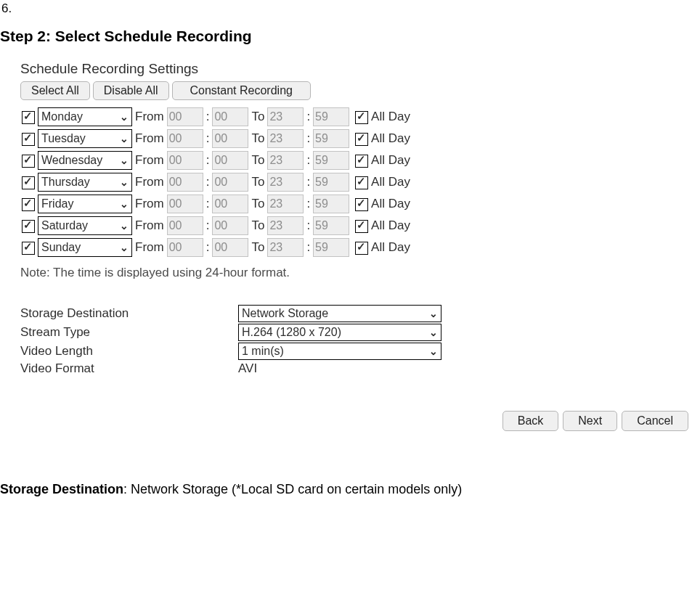 This screenshot has height=614, width=700. Describe the element at coordinates (85, 160) in the screenshot. I see `day-select: Wednesday⌄` at that location.